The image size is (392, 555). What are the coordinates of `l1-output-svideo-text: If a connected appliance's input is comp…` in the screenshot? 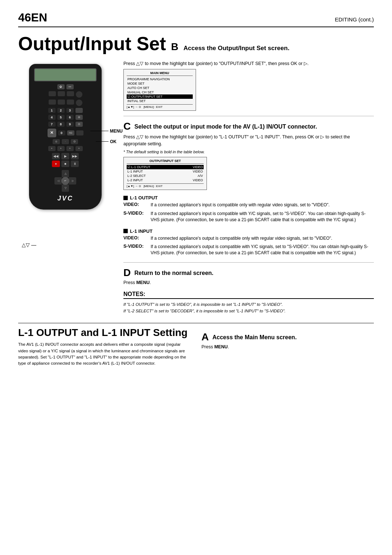 It's located at (262, 217).